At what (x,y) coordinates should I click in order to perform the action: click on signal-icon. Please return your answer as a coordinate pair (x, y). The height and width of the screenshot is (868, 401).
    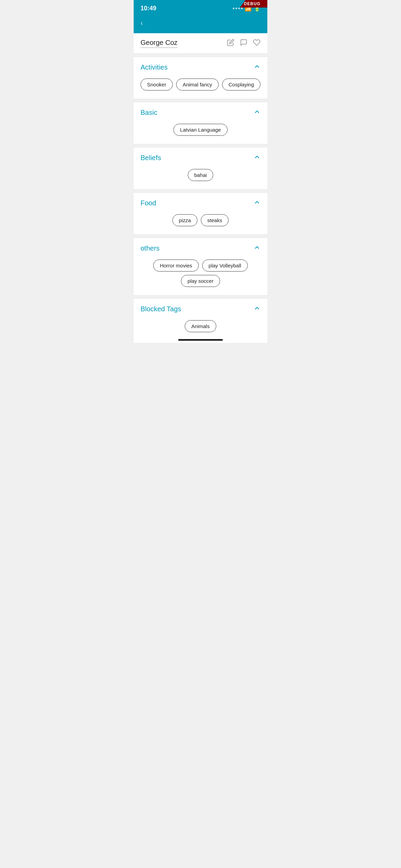
    Looking at the image, I should click on (238, 8).